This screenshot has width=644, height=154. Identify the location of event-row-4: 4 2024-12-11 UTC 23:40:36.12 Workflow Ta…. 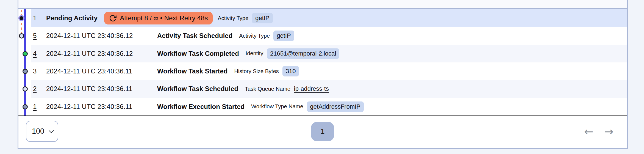
(329, 54).